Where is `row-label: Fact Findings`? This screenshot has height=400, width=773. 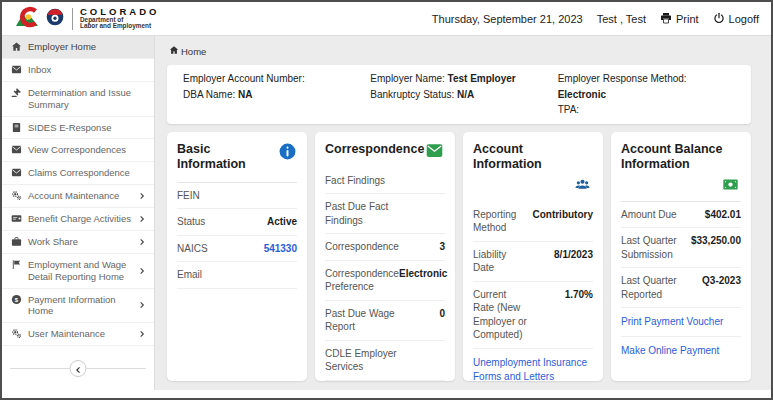
row-label: Fact Findings is located at coordinates (362, 181).